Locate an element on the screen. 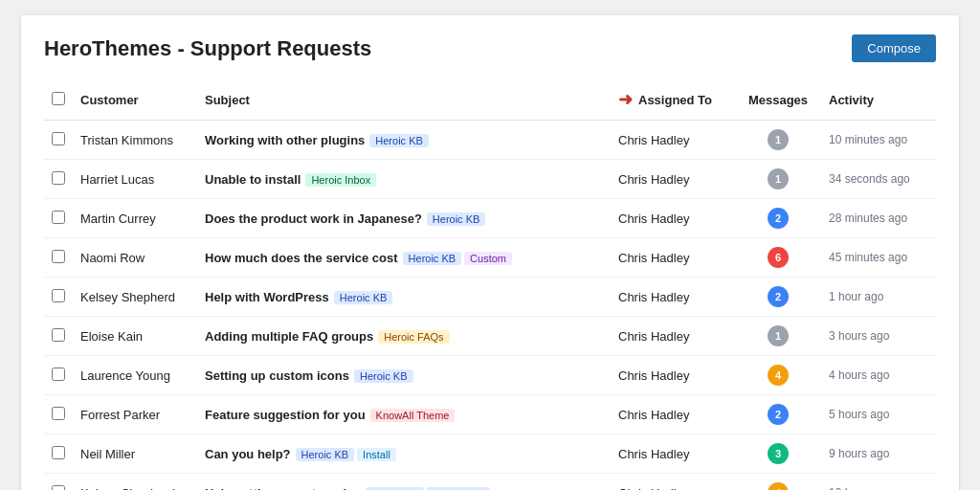 This screenshot has height=490, width=980. column-subject: Subject is located at coordinates (404, 100).